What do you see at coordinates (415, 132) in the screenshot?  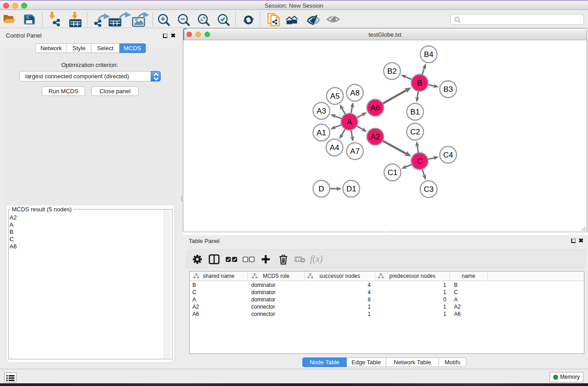 I see `svg-text: C2` at bounding box center [415, 132].